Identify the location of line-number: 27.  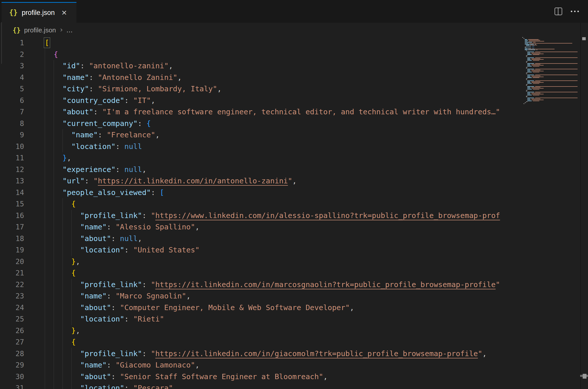
(12, 342).